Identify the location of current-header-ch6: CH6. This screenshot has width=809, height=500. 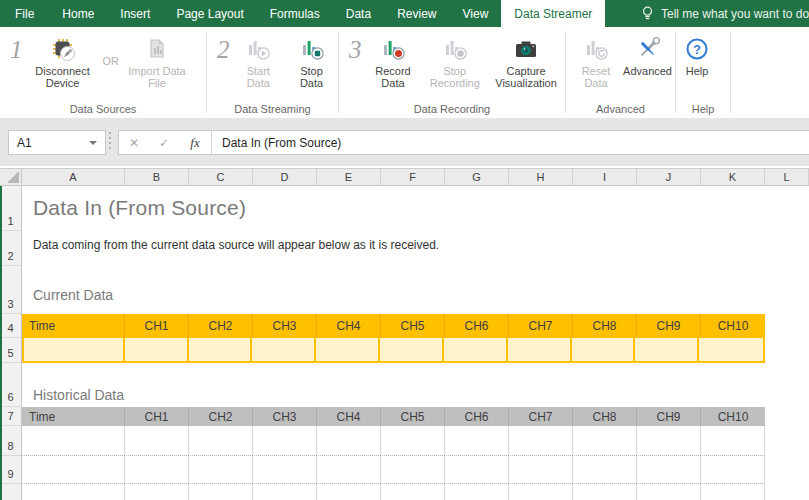
(477, 326).